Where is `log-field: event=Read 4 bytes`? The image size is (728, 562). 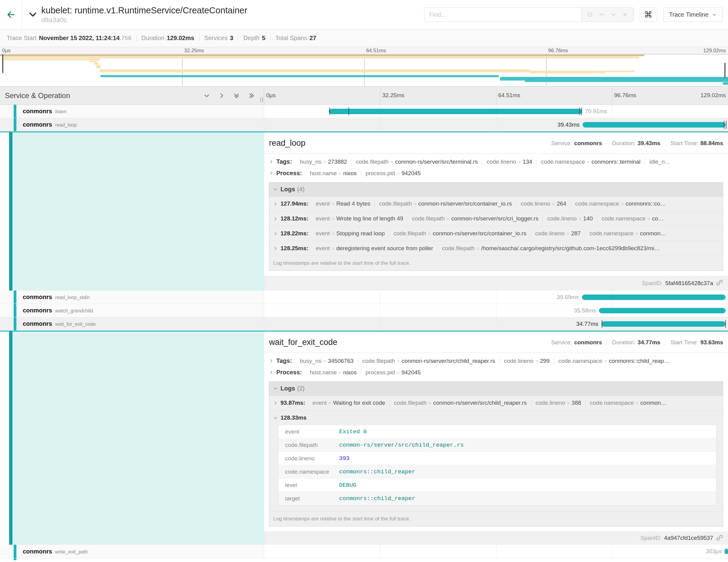 log-field: event=Read 4 bytes is located at coordinates (343, 204).